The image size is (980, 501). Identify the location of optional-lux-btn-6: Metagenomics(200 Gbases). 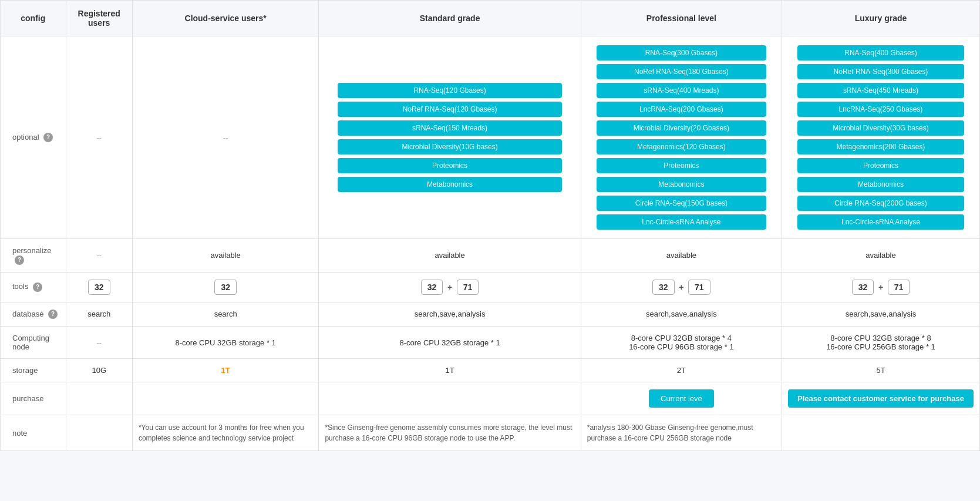
(881, 147).